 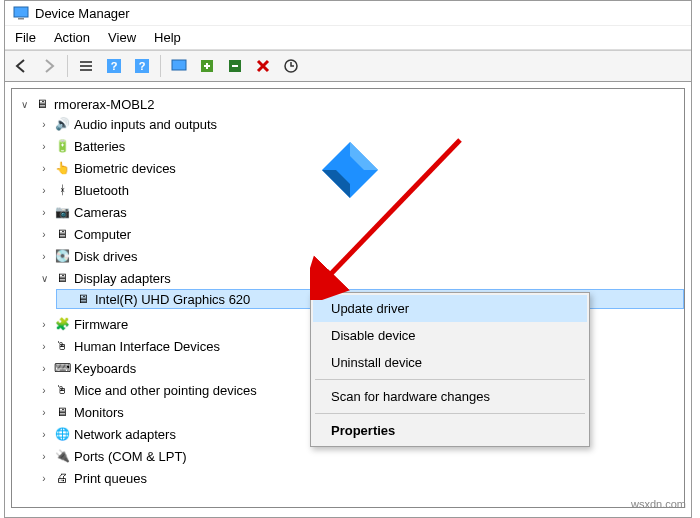 I want to click on category-icon: ᚼ, so click(x=62, y=190).